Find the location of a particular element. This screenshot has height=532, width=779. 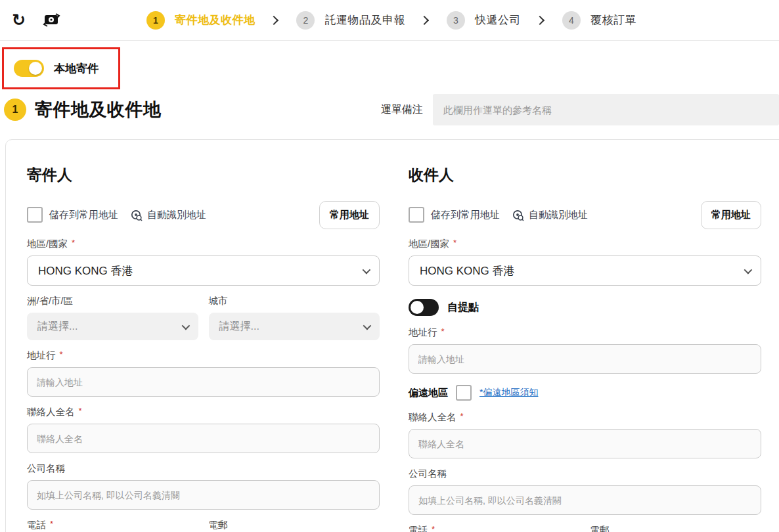

topbar-icons: ↻ is located at coordinates (37, 20).